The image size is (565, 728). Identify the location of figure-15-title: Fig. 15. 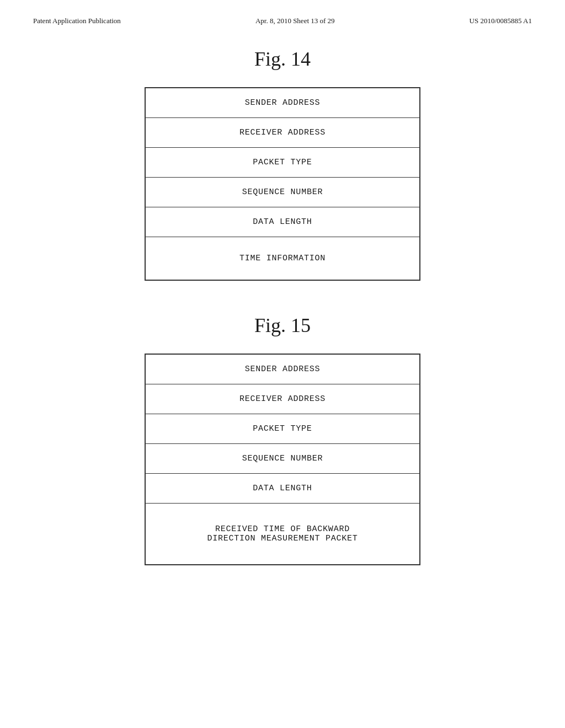
(282, 325).